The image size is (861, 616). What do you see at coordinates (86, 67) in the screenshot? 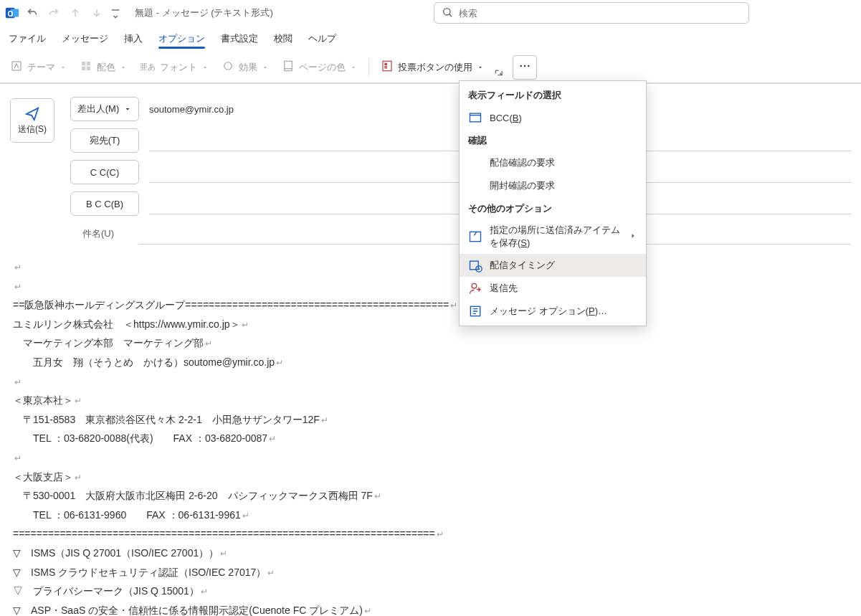
I see `colors-icon` at bounding box center [86, 67].